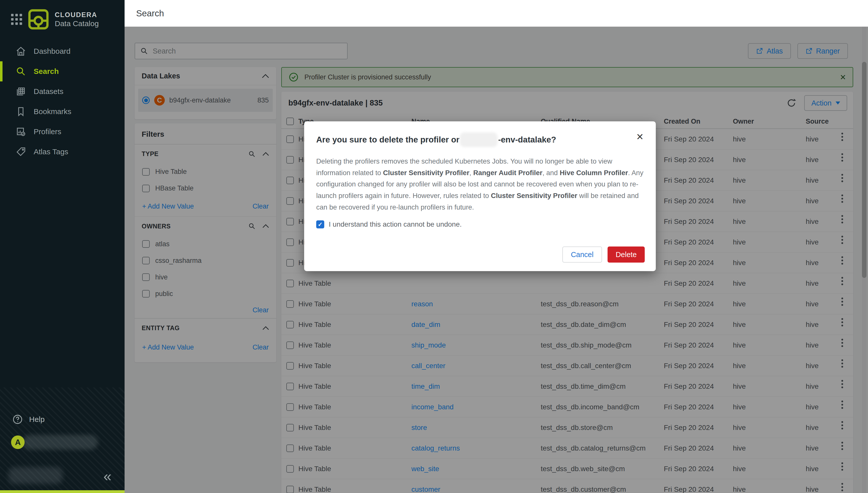  I want to click on sidebar-item-bookmarks: Bookmarks, so click(62, 112).